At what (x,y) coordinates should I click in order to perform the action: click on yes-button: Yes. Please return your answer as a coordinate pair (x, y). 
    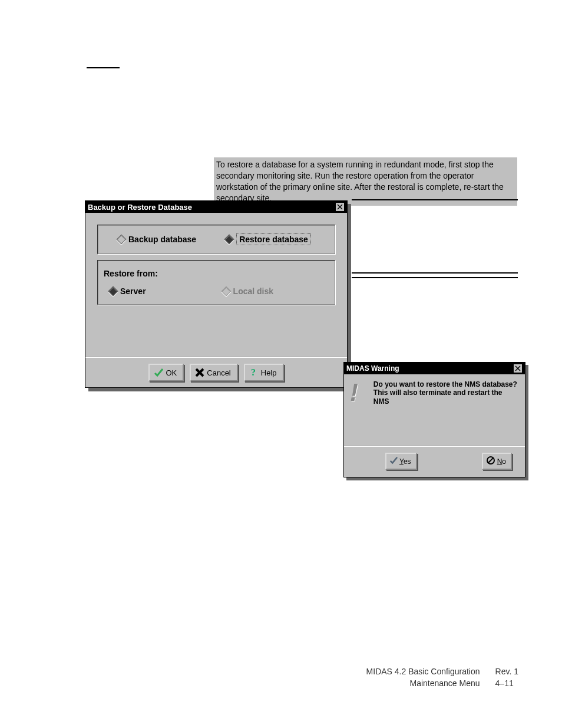
    Looking at the image, I should click on (401, 461).